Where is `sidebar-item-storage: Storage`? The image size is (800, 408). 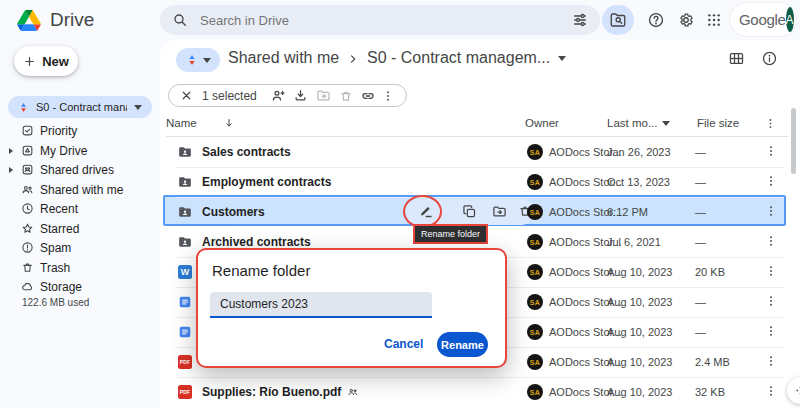 sidebar-item-storage: Storage is located at coordinates (80, 286).